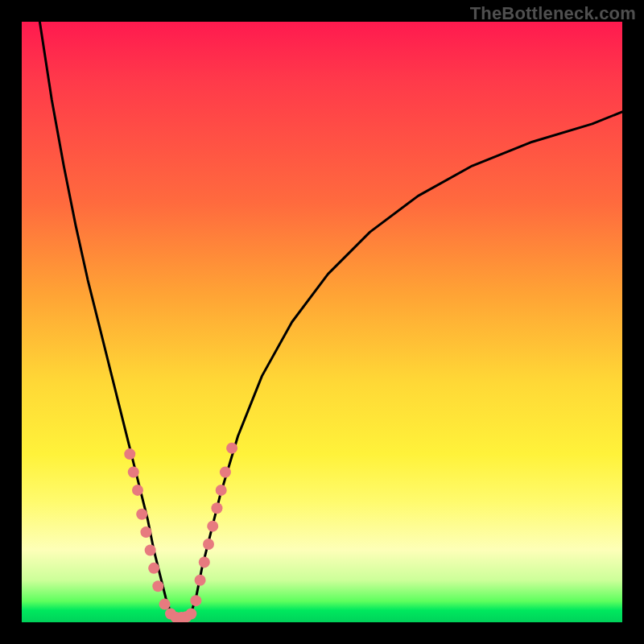  What do you see at coordinates (553, 14) in the screenshot?
I see `watermark-text: TheBottleneck.com` at bounding box center [553, 14].